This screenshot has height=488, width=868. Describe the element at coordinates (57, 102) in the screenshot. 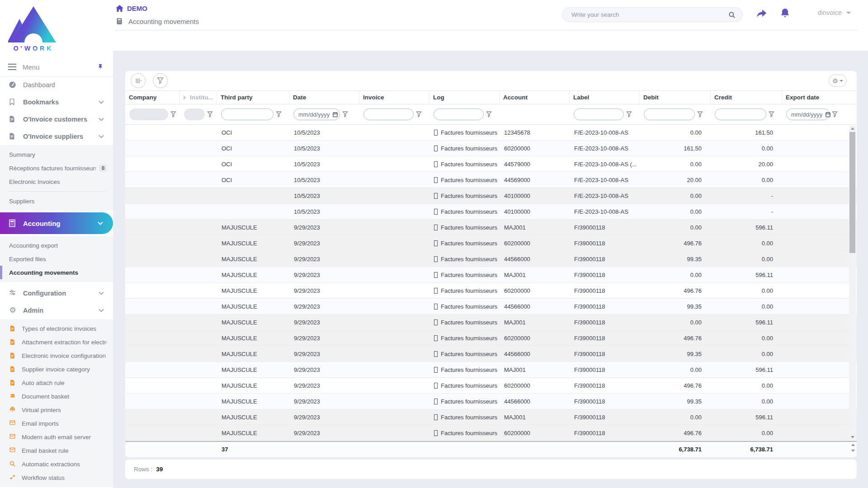

I see `sidebar-item-bookmarks: Bookmarks` at that location.